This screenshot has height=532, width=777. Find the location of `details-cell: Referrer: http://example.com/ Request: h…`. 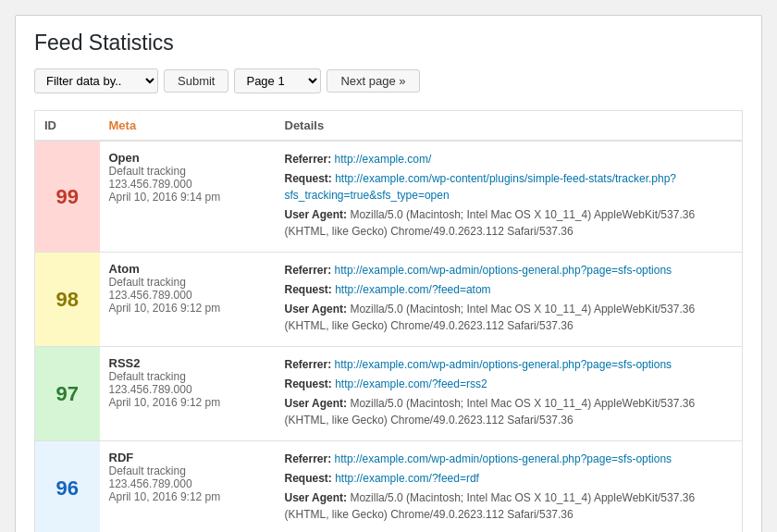

details-cell: Referrer: http://example.com/ Request: h… is located at coordinates (509, 196).